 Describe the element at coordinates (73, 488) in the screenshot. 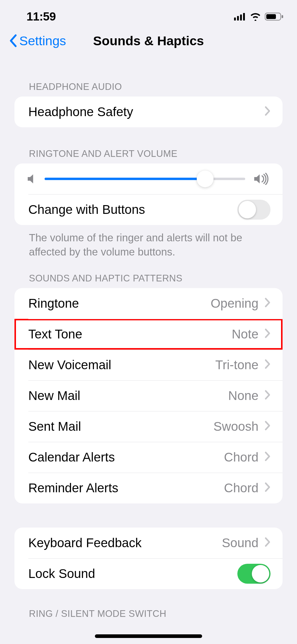

I see `row-label: Reminder Alerts` at that location.